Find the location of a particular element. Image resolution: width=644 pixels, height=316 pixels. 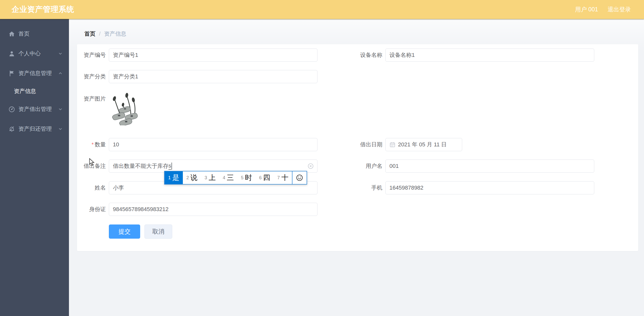

field-asset-category: 资产分类 is located at coordinates (197, 77).